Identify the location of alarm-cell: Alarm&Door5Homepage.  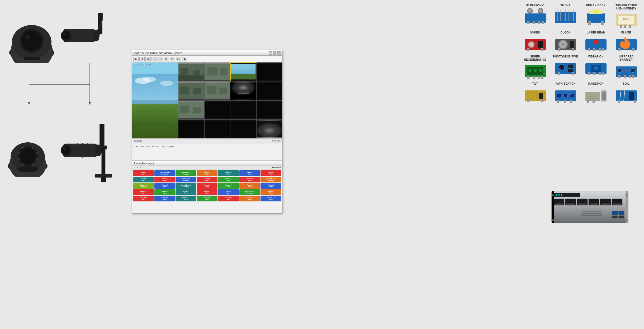
(165, 173).